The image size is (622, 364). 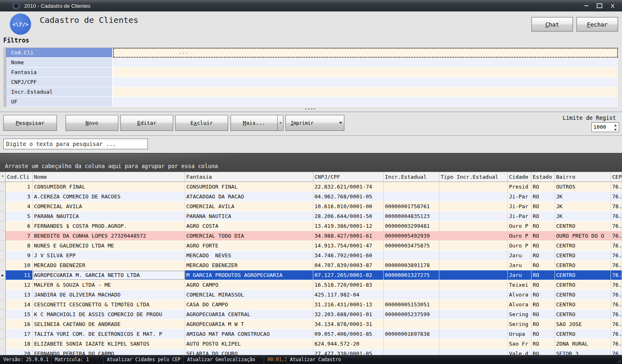 What do you see at coordinates (583, 197) in the screenshot?
I see `grid-cell-bairro: JK` at bounding box center [583, 197].